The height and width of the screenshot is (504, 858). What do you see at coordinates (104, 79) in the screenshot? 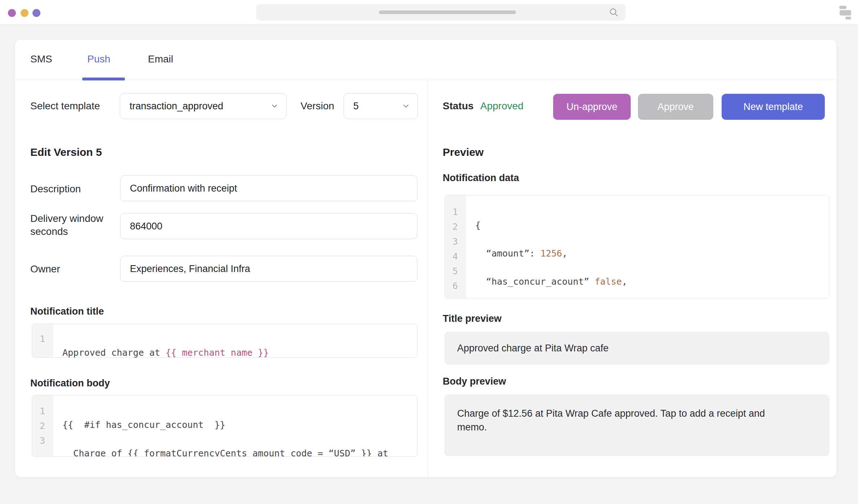
I see `active-tab-underline` at bounding box center [104, 79].